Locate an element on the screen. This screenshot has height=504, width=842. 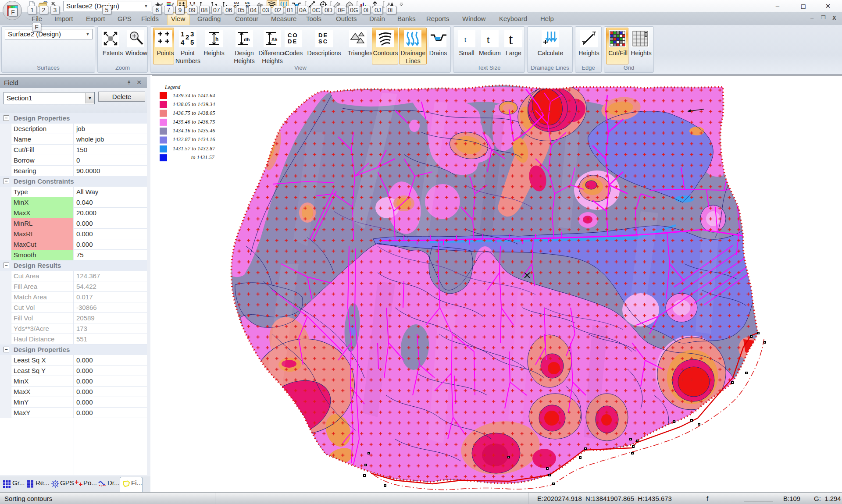
svg-text: dh is located at coordinates (247, 39).